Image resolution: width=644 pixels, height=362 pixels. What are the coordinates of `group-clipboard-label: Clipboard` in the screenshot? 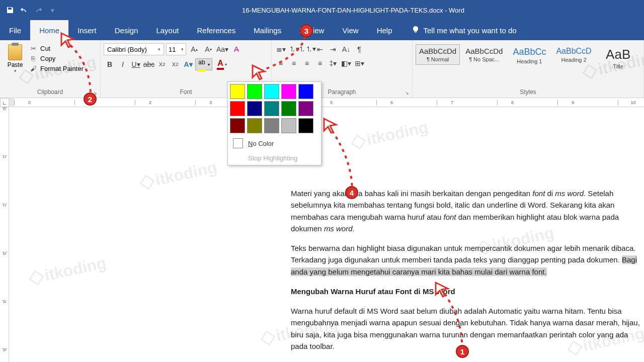 It's located at (50, 92).